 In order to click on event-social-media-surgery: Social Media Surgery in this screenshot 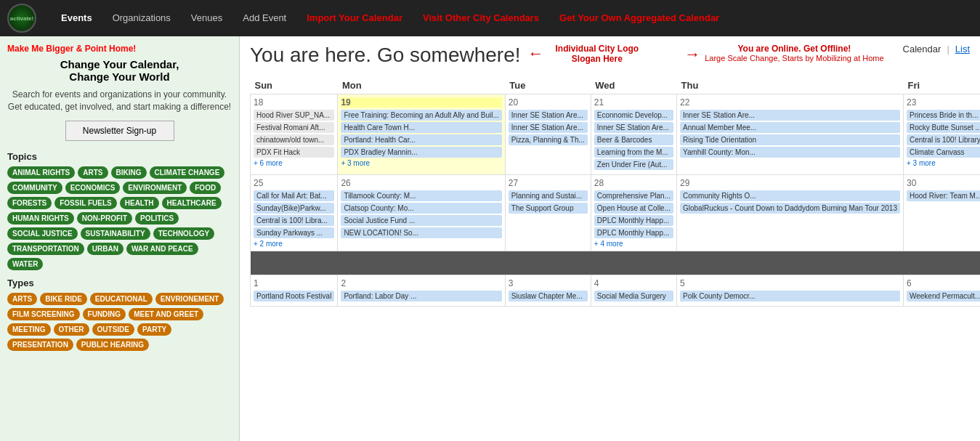, I will do `click(633, 296)`.